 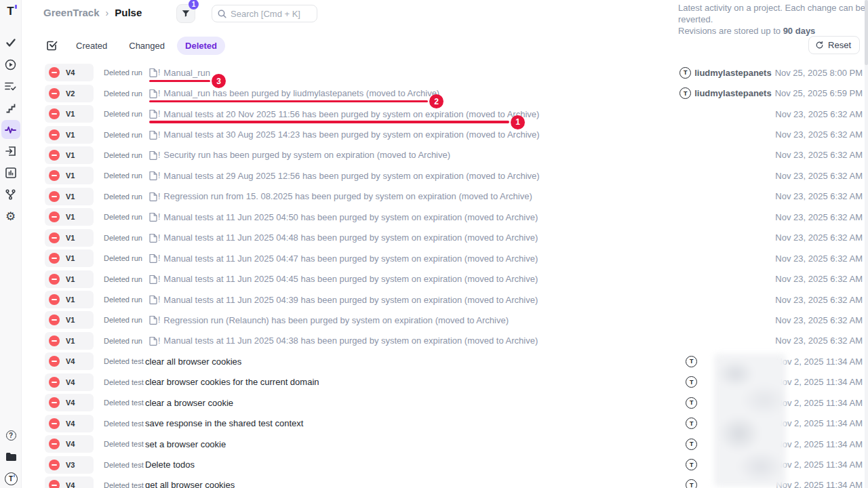 What do you see at coordinates (11, 151) in the screenshot?
I see `sidebar-item-import` at bounding box center [11, 151].